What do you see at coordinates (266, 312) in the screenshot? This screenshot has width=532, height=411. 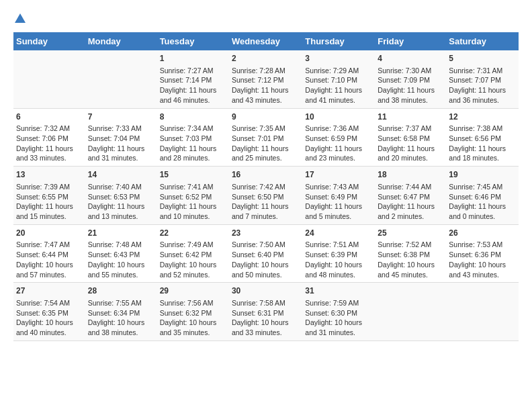 I see `calendar-day-cell: 30Sunrise: 7:58 AMSunset: 6:31 PMDayligh…` at bounding box center [266, 312].